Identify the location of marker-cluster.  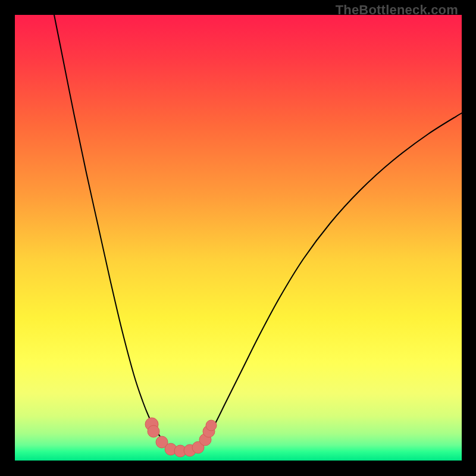
(181, 437).